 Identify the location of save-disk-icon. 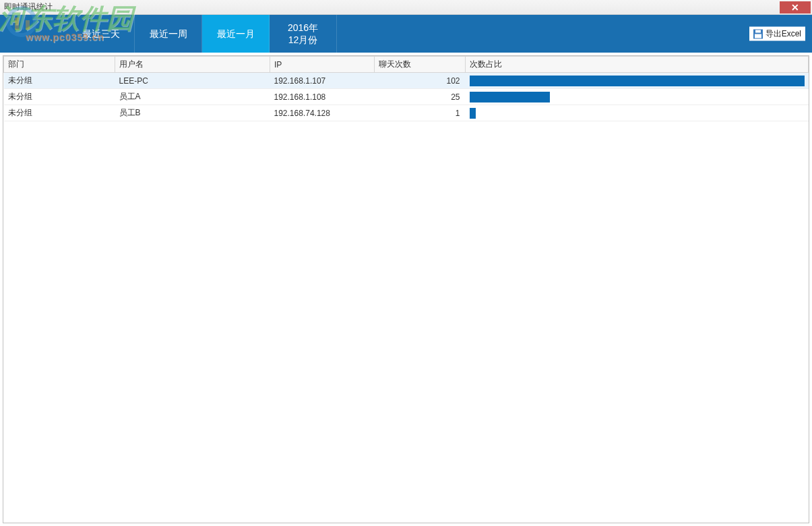
(758, 34).